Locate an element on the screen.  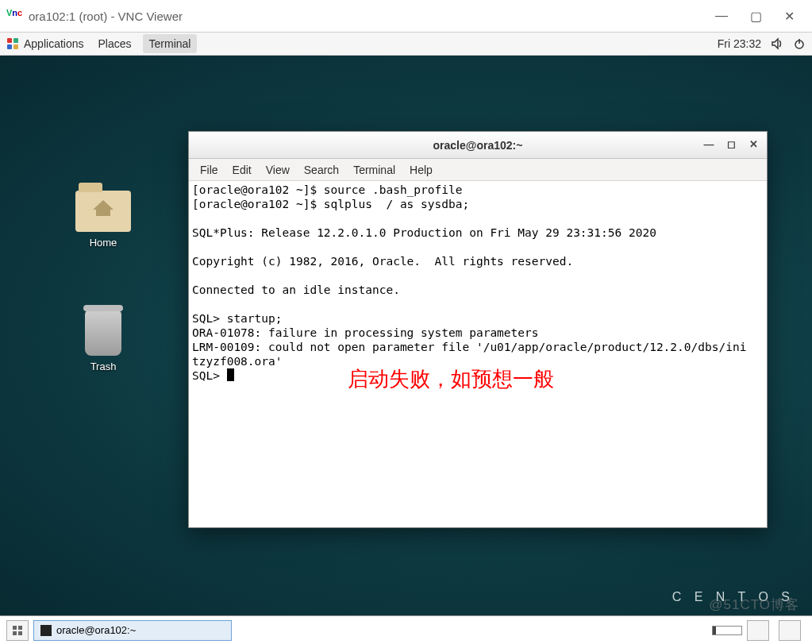
terminal-menubar: File Edit View Search Terminal Help is located at coordinates (478, 170).